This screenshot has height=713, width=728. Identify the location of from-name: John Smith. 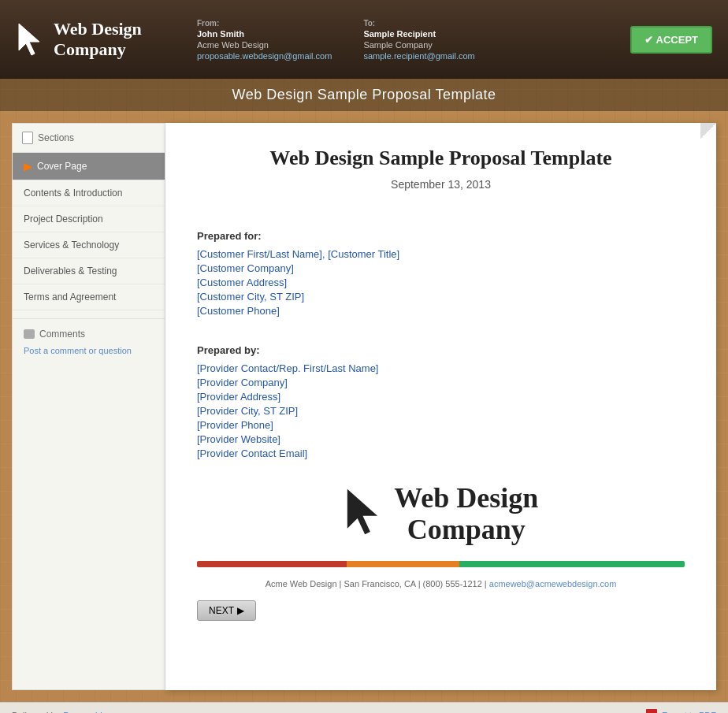
(265, 34).